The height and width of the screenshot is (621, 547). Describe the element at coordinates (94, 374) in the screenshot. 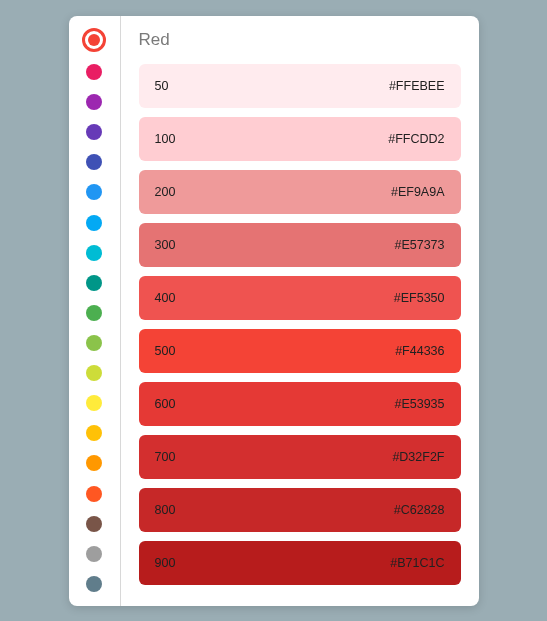

I see `color-family-lime` at that location.